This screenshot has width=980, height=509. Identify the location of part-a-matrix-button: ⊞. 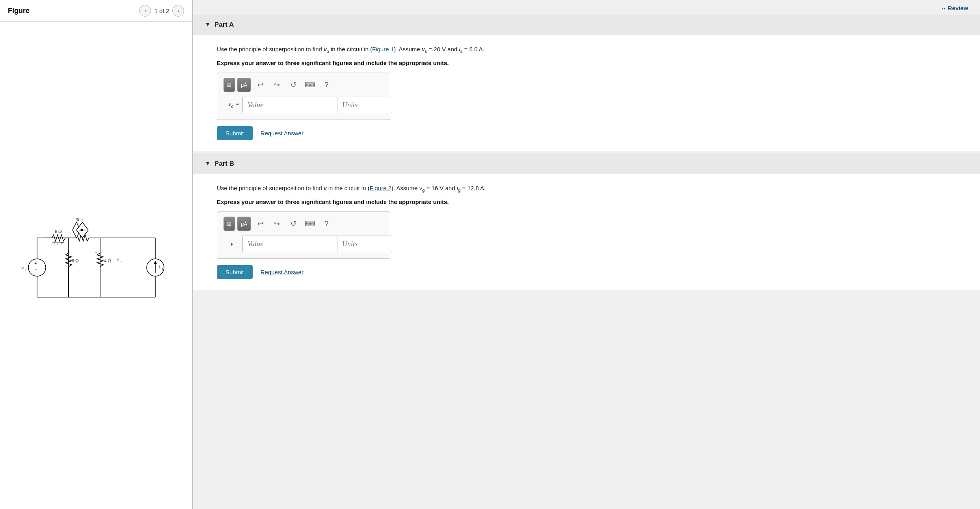
(229, 85).